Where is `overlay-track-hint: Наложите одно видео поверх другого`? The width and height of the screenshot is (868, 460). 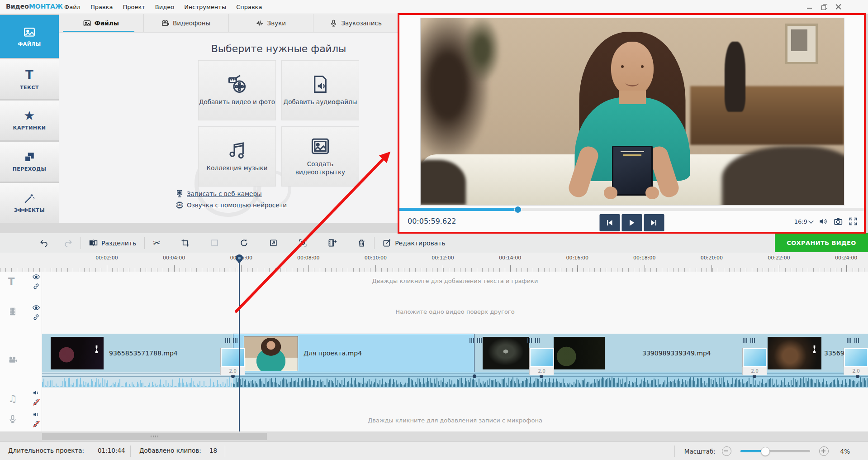
overlay-track-hint: Наложите одно видео поверх другого is located at coordinates (455, 311).